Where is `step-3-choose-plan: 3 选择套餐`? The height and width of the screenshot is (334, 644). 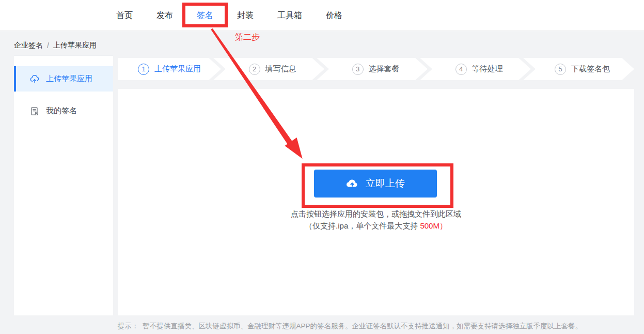
step-3-choose-plan: 3 选择套餐 is located at coordinates (372, 69).